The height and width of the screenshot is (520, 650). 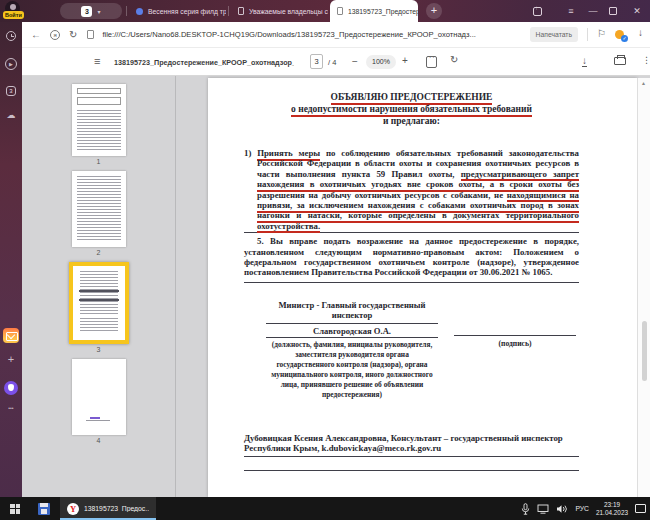 What do you see at coordinates (562, 509) in the screenshot?
I see `speaker-icon` at bounding box center [562, 509].